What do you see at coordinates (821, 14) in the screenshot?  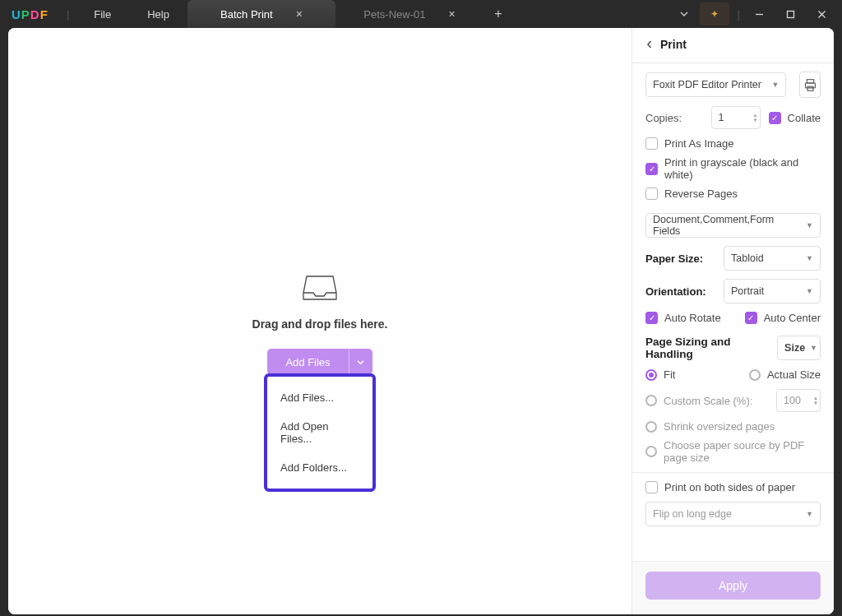 I see `close-button` at bounding box center [821, 14].